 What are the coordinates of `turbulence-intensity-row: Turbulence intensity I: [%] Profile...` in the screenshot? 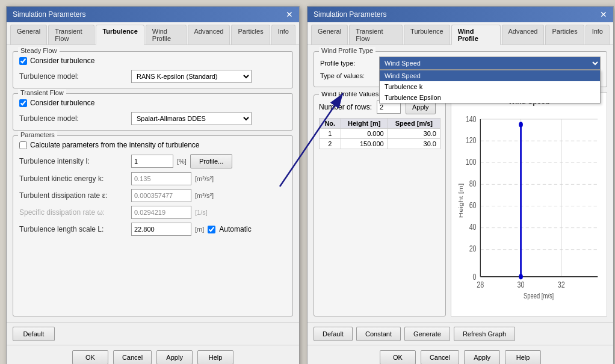 It's located at (153, 161).